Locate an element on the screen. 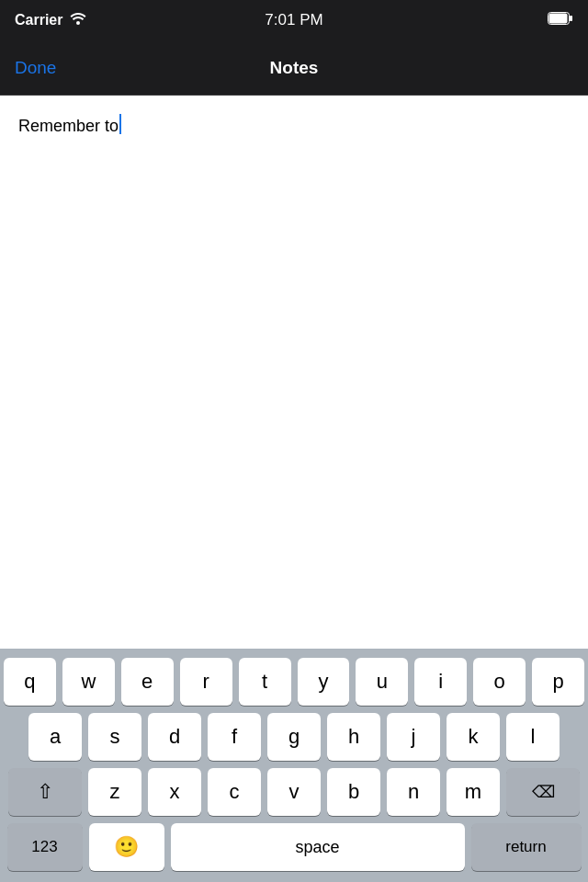 Image resolution: width=588 pixels, height=882 pixels. return-key: return is located at coordinates (526, 847).